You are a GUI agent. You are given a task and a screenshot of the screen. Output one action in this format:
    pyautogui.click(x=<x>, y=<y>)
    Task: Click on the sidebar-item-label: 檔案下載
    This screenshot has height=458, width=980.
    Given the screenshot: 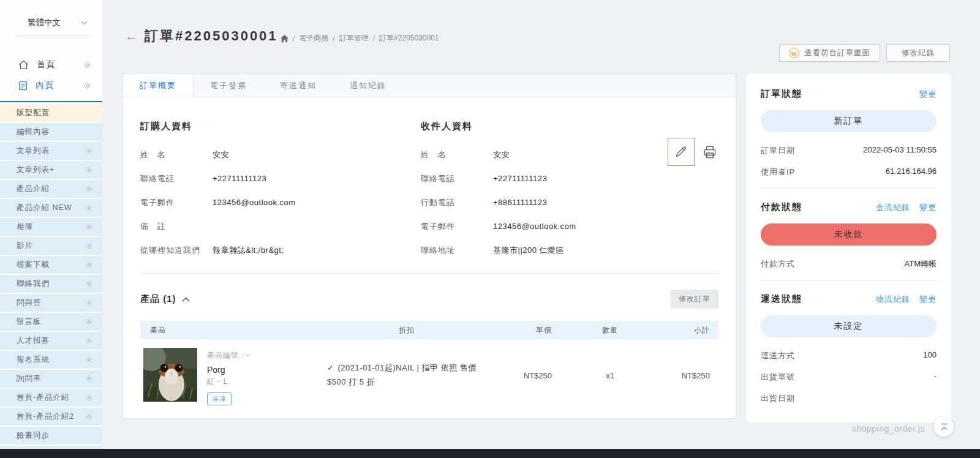 What is the action you would take?
    pyautogui.click(x=33, y=265)
    